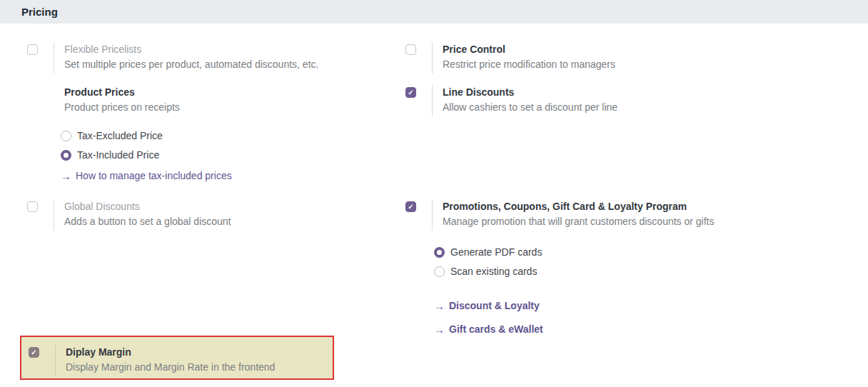  I want to click on display-margin-desc: Display Margin and Margin Rate in the fr…, so click(170, 367).